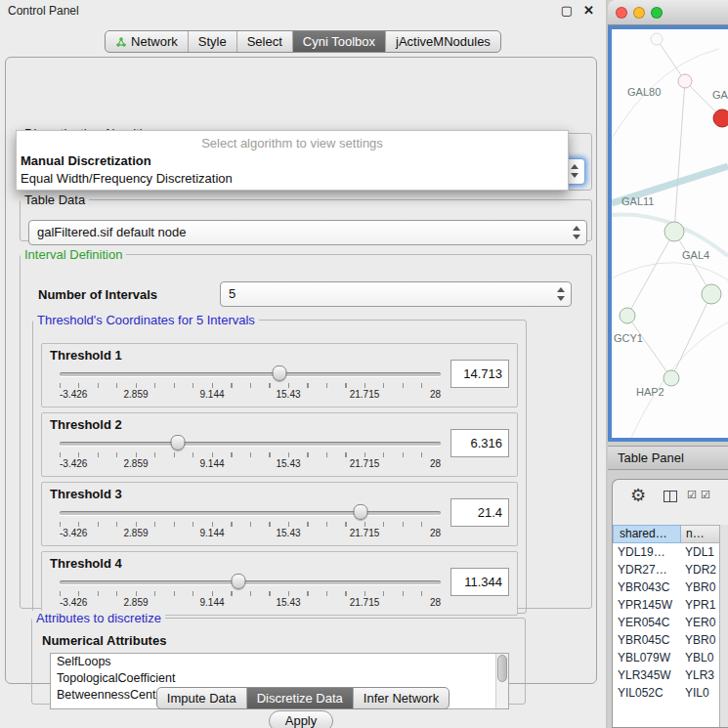 This screenshot has width=728, height=728. Describe the element at coordinates (250, 524) in the screenshot. I see `threshold-3-slider: -3.426 2.859 9.144 15.43 21.715 28` at that location.